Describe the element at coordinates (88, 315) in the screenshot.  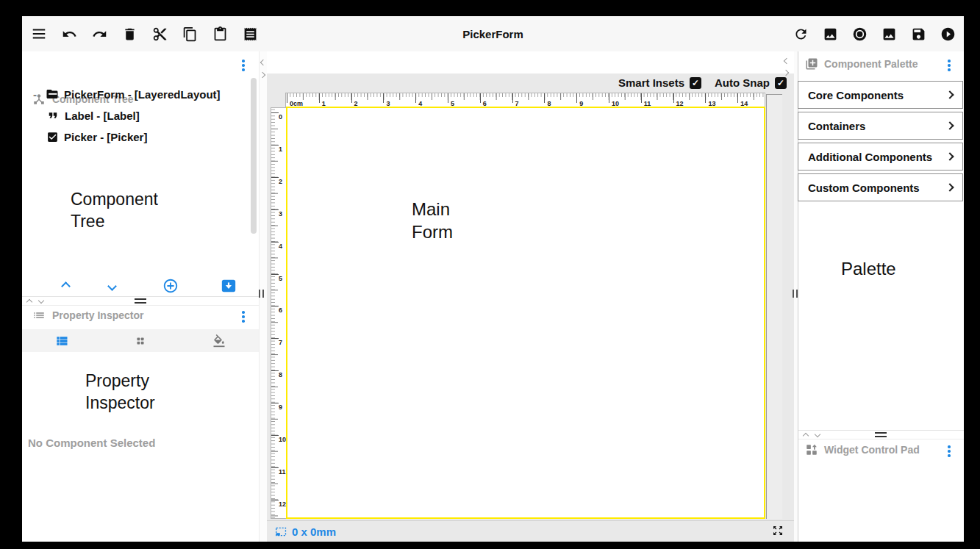
I see `property-inspector-header: Property Inspector` at that location.